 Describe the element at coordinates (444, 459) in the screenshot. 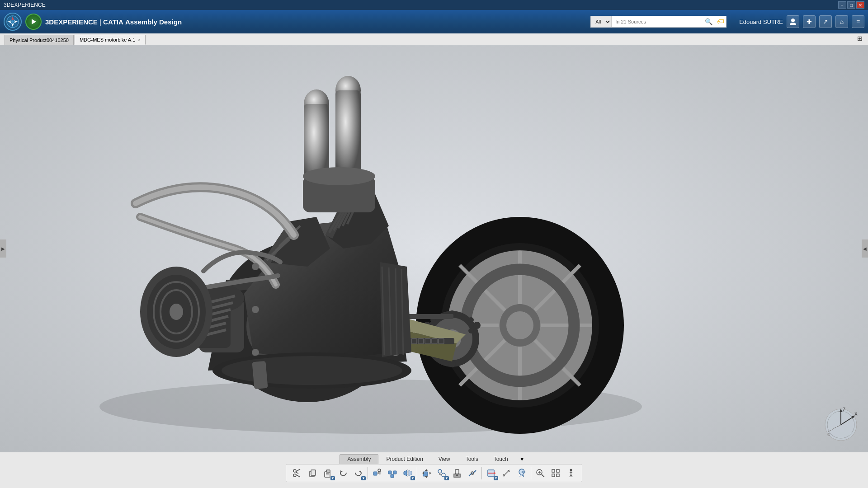

I see `bottom-tab-view: View` at that location.